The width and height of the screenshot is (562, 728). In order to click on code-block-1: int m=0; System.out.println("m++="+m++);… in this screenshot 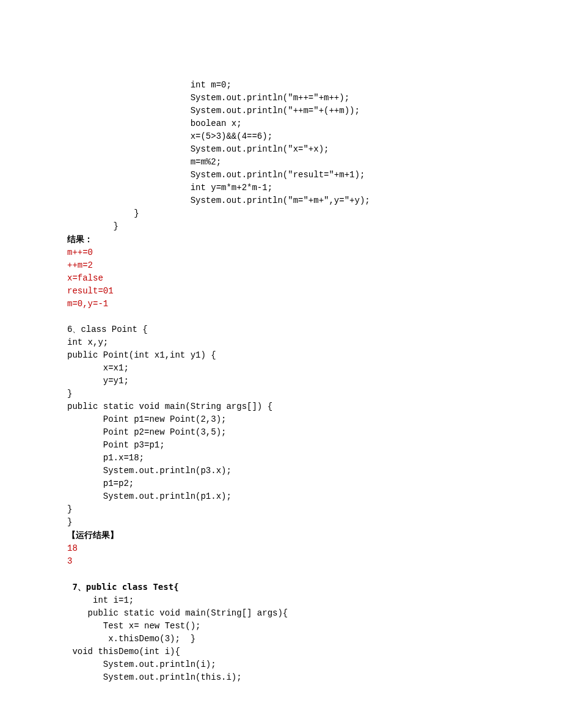, I will do `click(219, 155)`.